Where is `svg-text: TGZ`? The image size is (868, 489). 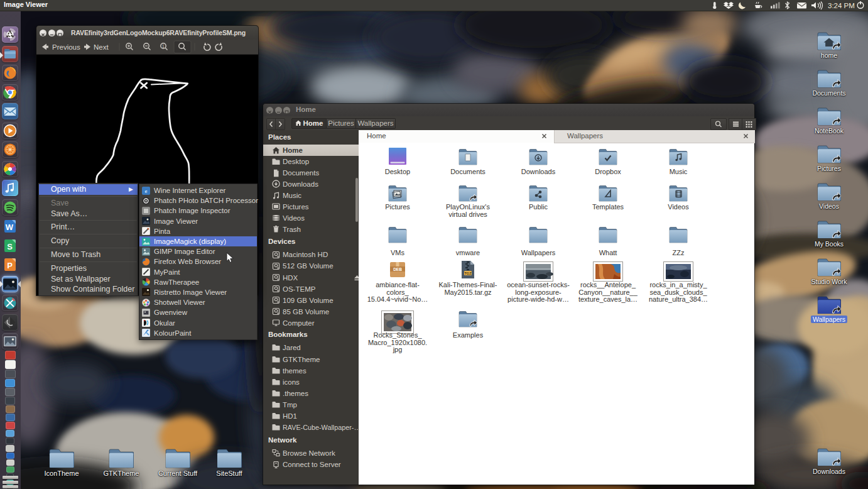 svg-text: TGZ is located at coordinates (469, 273).